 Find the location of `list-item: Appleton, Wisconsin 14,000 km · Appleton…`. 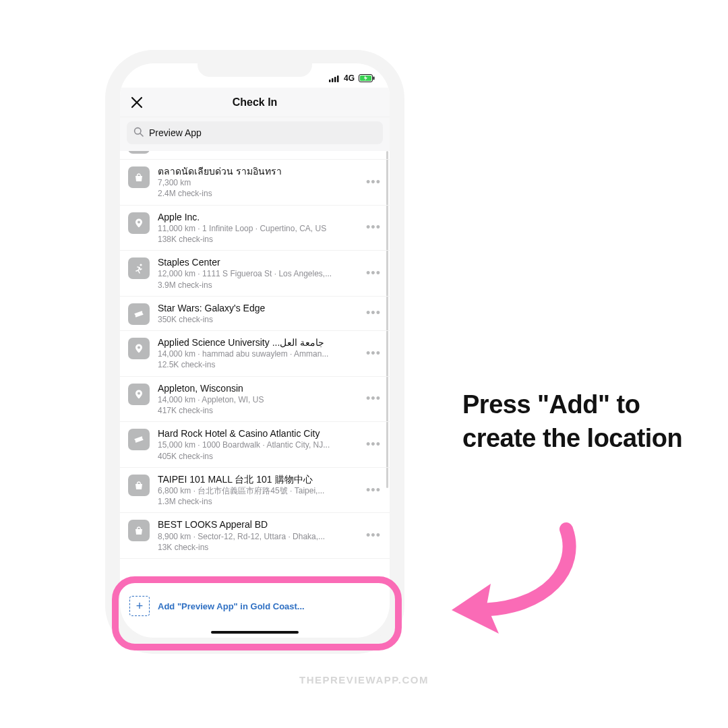

list-item: Appleton, Wisconsin 14,000 km · Appleton… is located at coordinates (255, 400).